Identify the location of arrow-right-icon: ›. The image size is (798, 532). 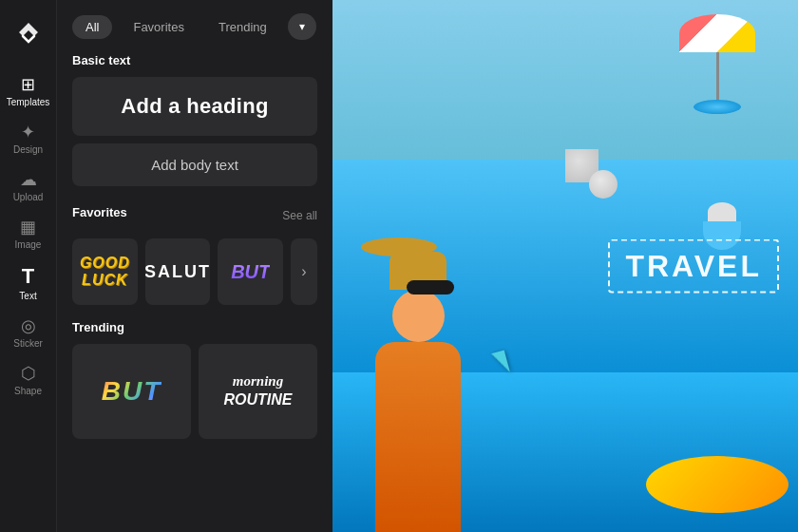
(304, 272).